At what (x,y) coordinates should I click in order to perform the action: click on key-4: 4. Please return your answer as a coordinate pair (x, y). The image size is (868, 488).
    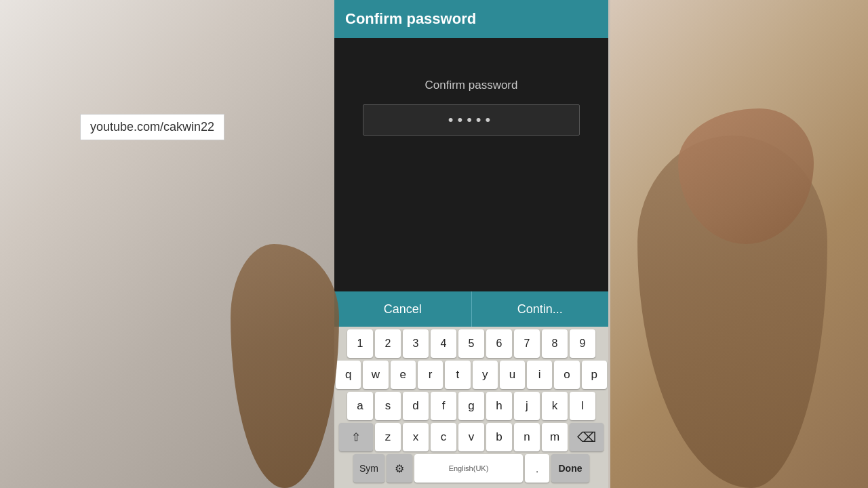
    Looking at the image, I should click on (443, 344).